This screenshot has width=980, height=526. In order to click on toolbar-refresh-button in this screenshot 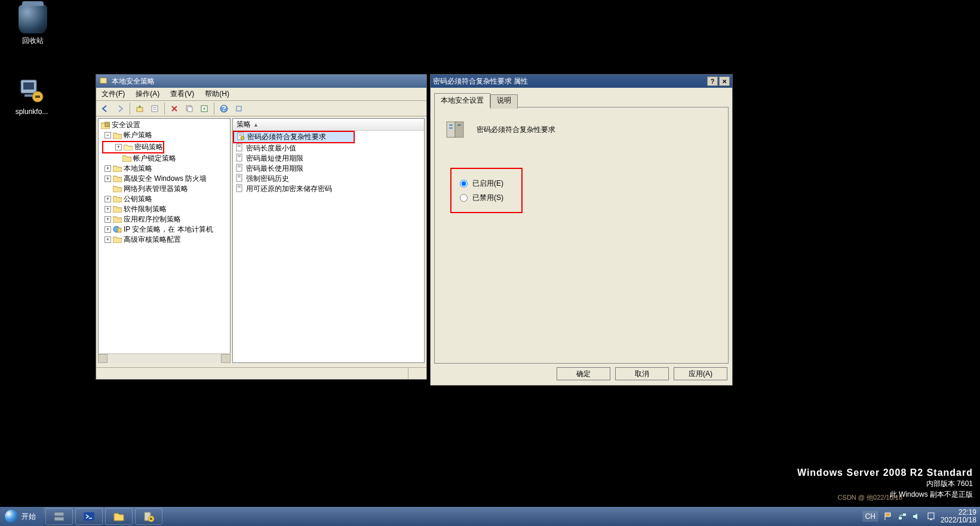, I will do `click(239, 109)`.